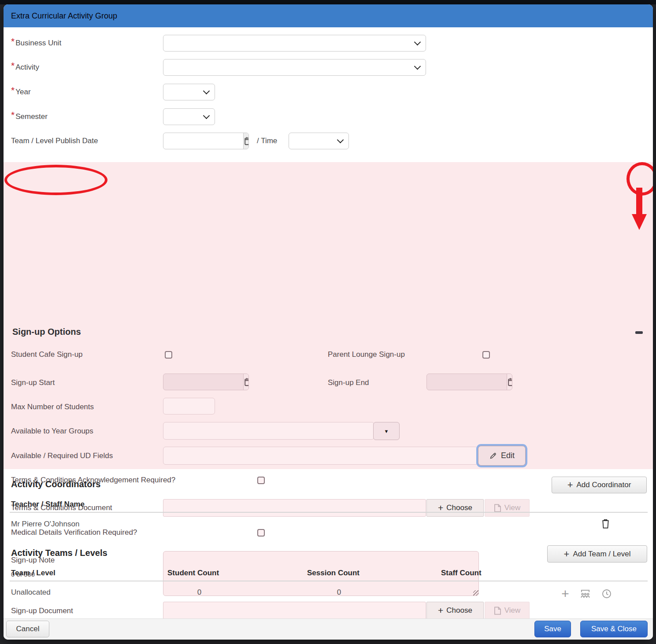 Image resolution: width=656 pixels, height=644 pixels. Describe the element at coordinates (461, 573) in the screenshot. I see `teams-col-staff-count: Staff Count` at that location.